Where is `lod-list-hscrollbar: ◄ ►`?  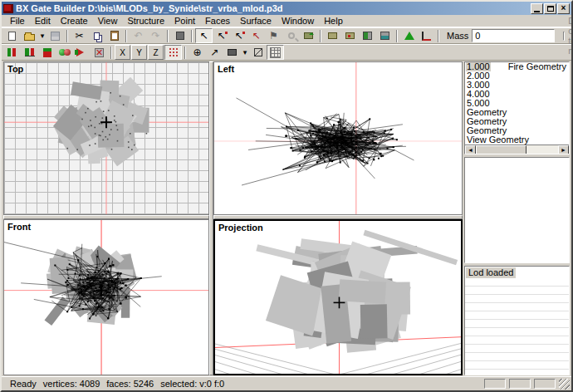 lod-list-hscrollbar: ◄ ► is located at coordinates (517, 149).